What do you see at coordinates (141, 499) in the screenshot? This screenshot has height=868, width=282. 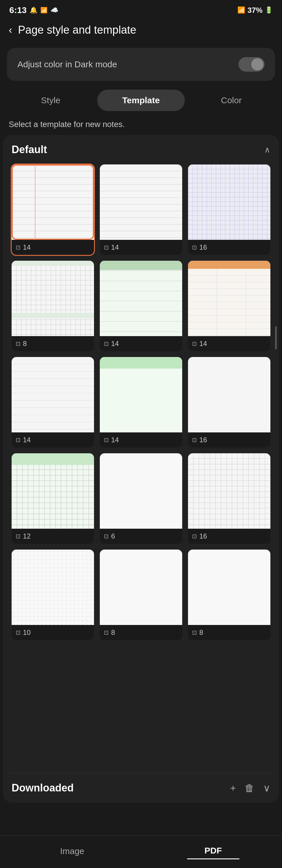 I see `template-item: ⊡ 6` at bounding box center [141, 499].